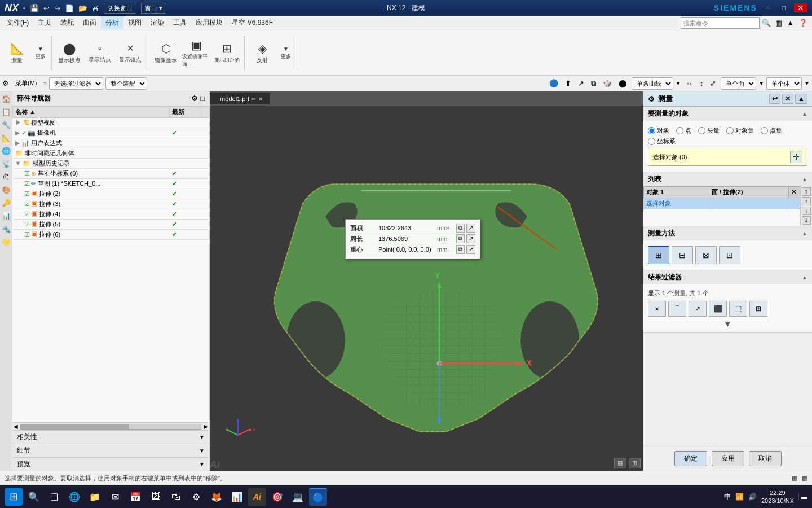  What do you see at coordinates (96, 8) in the screenshot?
I see `print-btn: 🖨` at bounding box center [96, 8].